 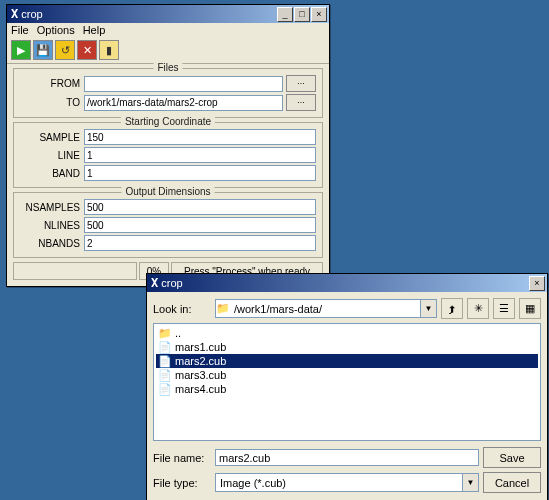 I want to click on folder-up-icon: 📁, so click(x=165, y=334).